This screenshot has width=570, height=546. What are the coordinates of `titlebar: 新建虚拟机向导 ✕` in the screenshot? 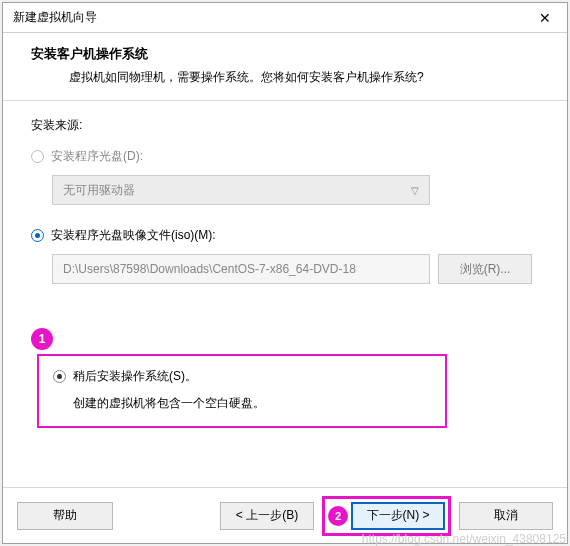 It's located at (285, 18).